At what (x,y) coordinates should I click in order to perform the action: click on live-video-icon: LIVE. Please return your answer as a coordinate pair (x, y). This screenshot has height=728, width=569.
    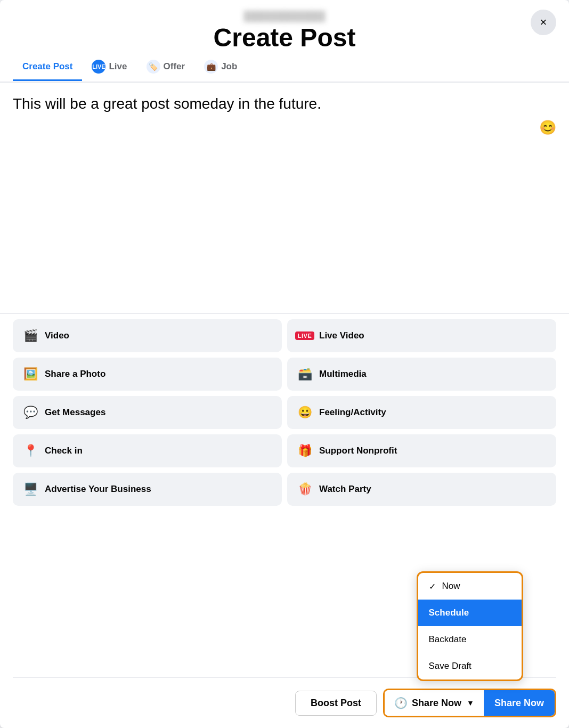
    Looking at the image, I should click on (305, 336).